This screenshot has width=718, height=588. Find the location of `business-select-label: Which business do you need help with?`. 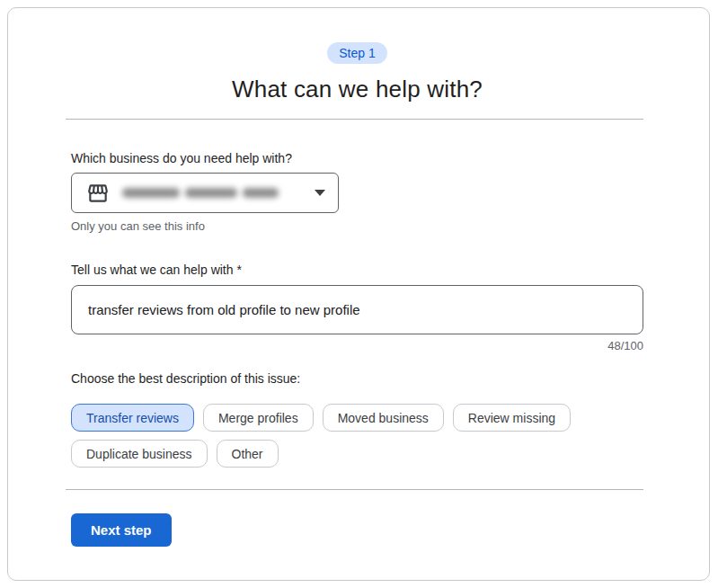

business-select-label: Which business do you need help with? is located at coordinates (358, 158).